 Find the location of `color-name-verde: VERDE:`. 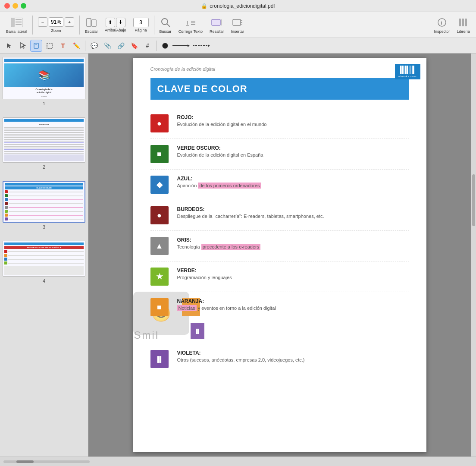

color-name-verde: VERDE: is located at coordinates (293, 271).